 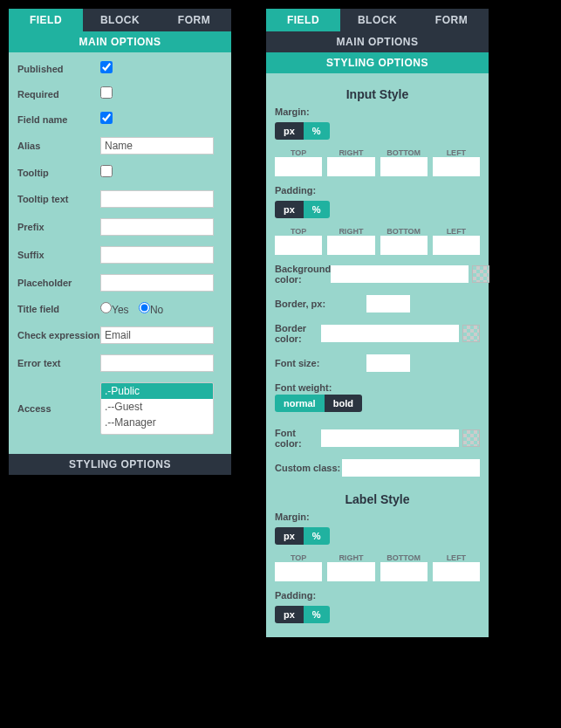 I want to click on borderpx-input, so click(x=388, y=304).